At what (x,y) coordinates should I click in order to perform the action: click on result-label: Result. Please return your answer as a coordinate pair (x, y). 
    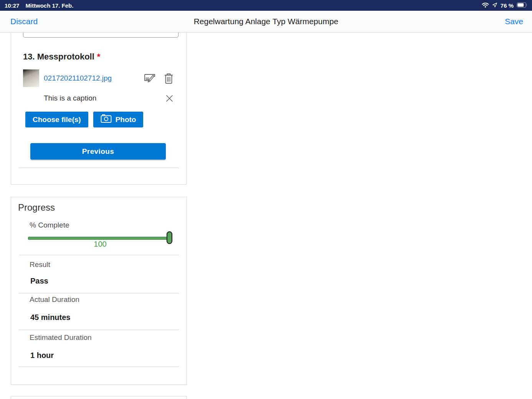
    Looking at the image, I should click on (40, 265).